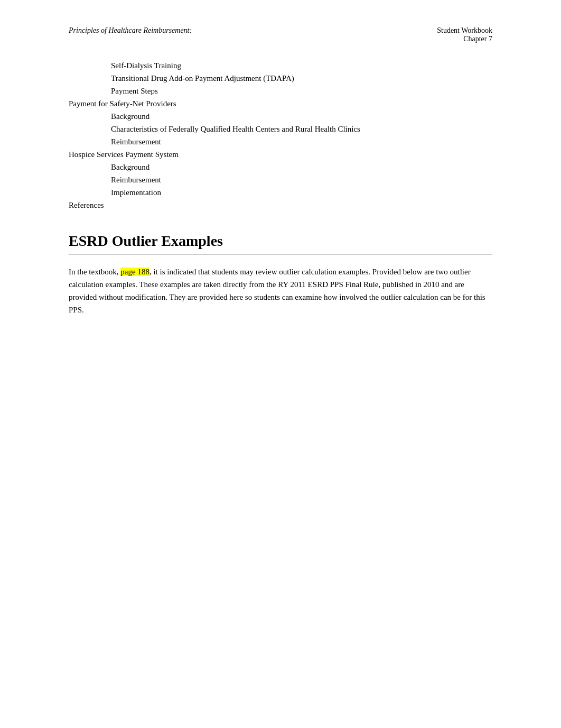 This screenshot has width=561, height=728. I want to click on toc-item: Payment Steps, so click(280, 91).